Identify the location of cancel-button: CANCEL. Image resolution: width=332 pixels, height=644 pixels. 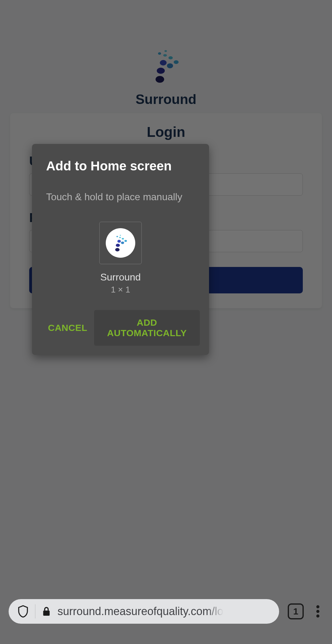
(68, 328).